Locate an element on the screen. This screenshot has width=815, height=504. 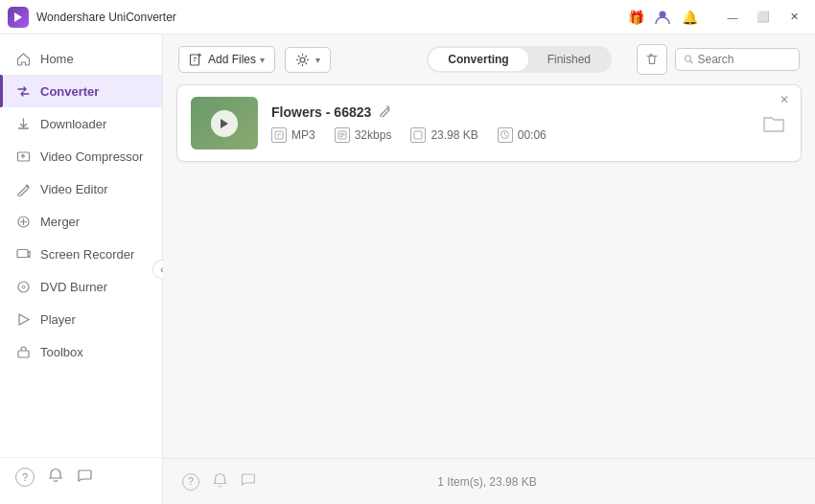
size-icon is located at coordinates (418, 135).